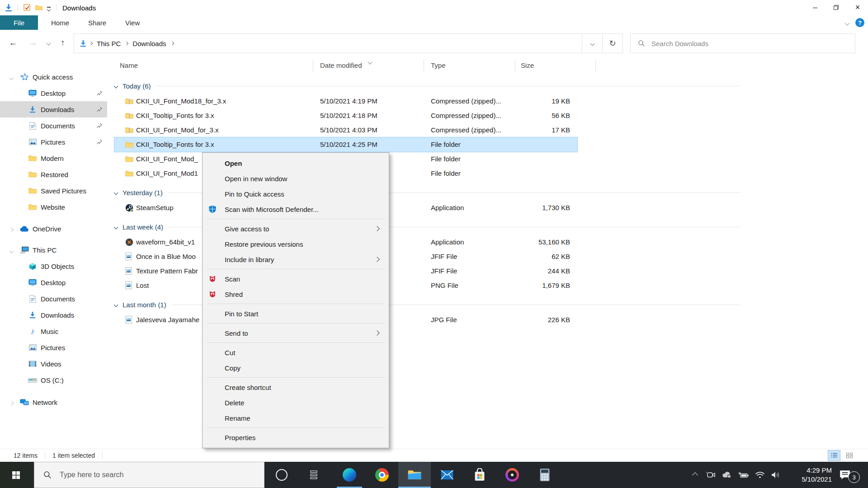 The width and height of the screenshot is (868, 488). What do you see at coordinates (847, 23) in the screenshot?
I see `expand-ribbon-chevron-icon` at bounding box center [847, 23].